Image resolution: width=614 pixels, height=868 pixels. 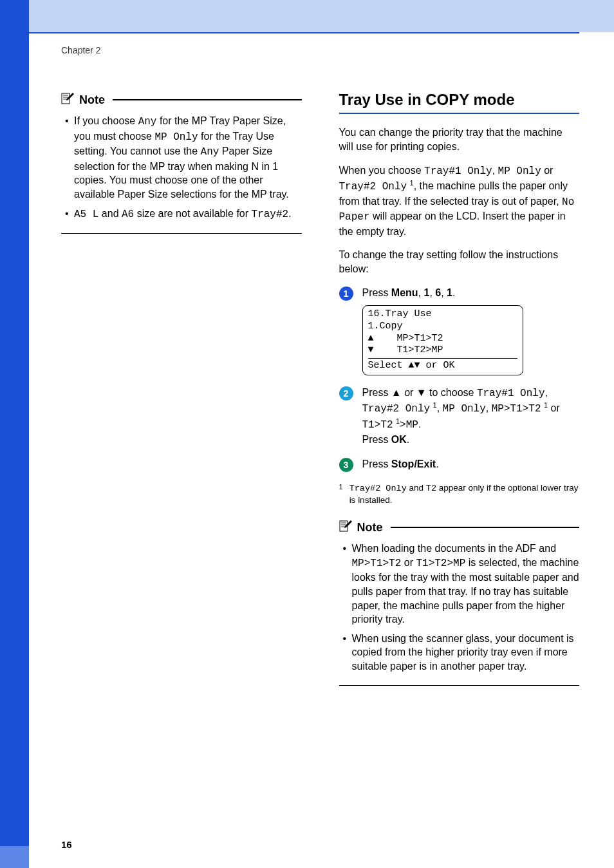 I want to click on lcd-line: 1.Copy, so click(x=443, y=327).